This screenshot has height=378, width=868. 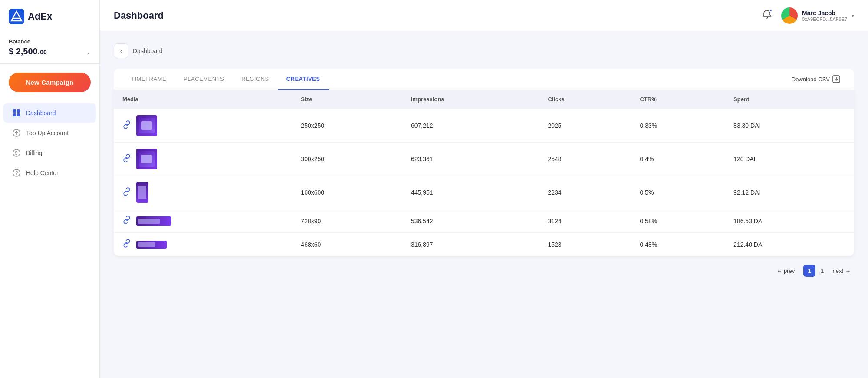 I want to click on topup-icon, so click(x=16, y=133).